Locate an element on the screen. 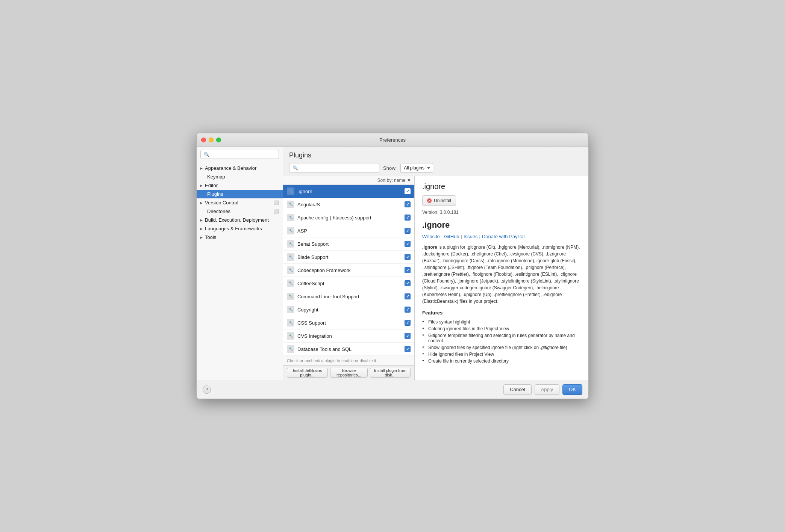 This screenshot has height=532, width=785. sidebar-item-label: Keymap is located at coordinates (243, 177).